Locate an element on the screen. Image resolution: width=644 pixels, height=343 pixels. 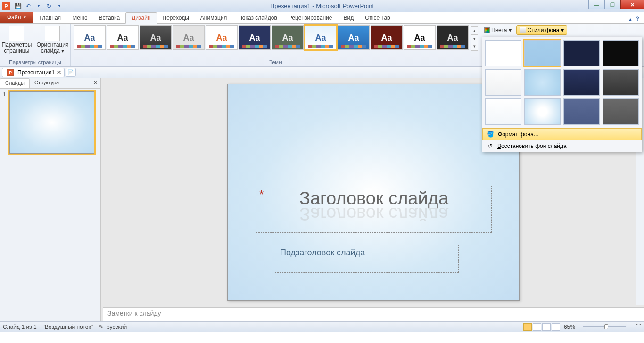
tab-review: Рецензирование is located at coordinates (310, 18).